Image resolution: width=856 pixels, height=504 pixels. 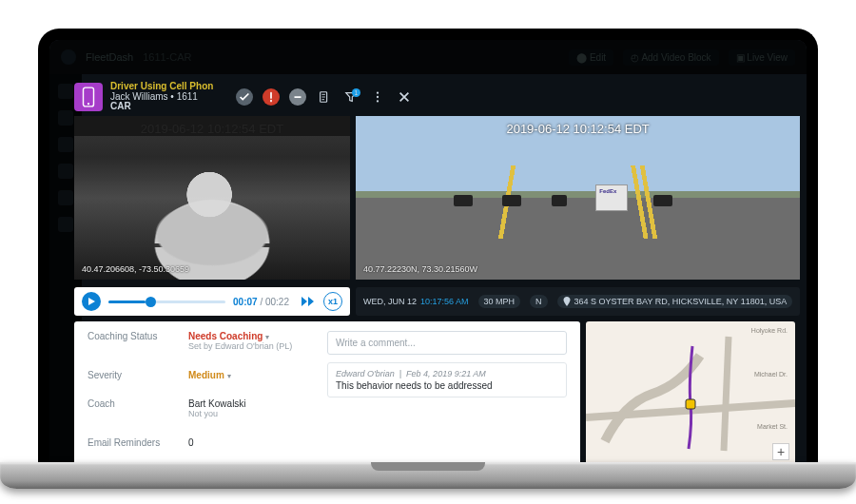 What do you see at coordinates (769, 331) in the screenshot?
I see `street-label: Holyoke Rd.` at bounding box center [769, 331].